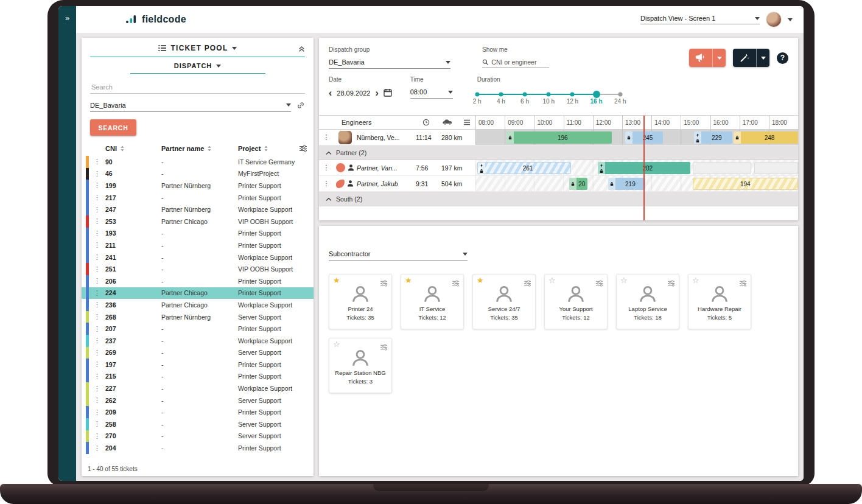  What do you see at coordinates (197, 341) in the screenshot?
I see `ticket-row: ⋮237-Workplace Support` at bounding box center [197, 341].